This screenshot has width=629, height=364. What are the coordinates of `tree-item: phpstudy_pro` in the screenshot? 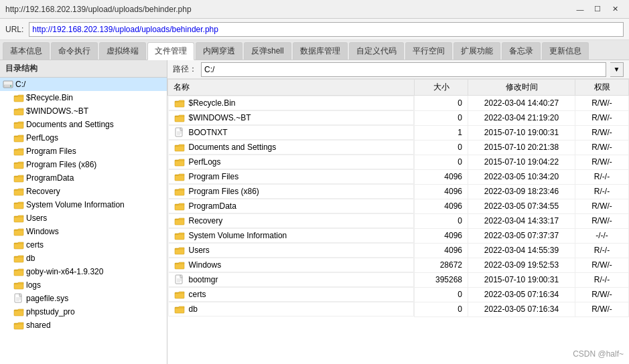 It's located at (83, 312).